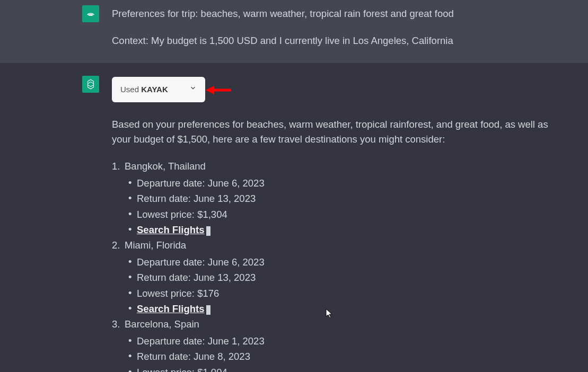  Describe the element at coordinates (159, 89) in the screenshot. I see `plugin-used-pill: Used KAYAK` at that location.